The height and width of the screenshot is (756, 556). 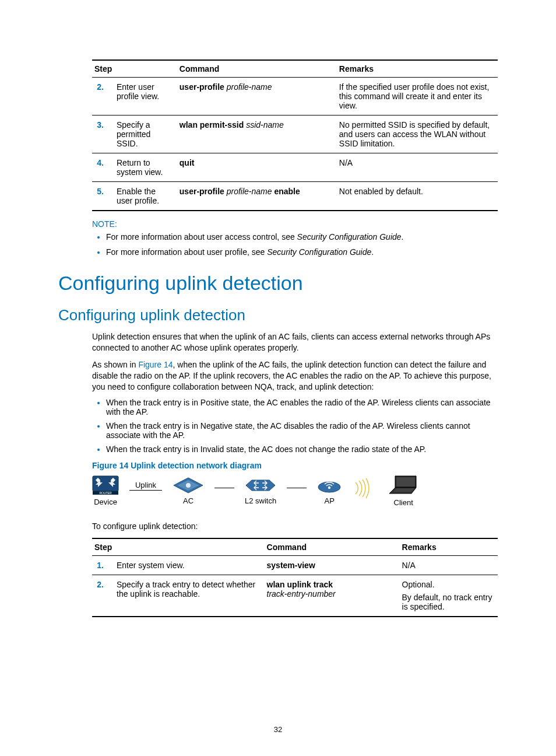 What do you see at coordinates (403, 503) in the screenshot?
I see `client-label: Client` at bounding box center [403, 503].